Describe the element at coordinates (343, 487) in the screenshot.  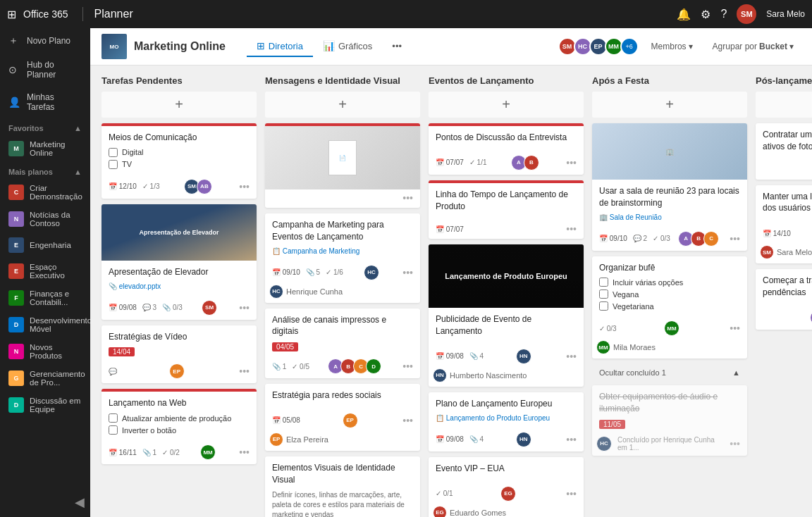
I see `card-elementos: Elementos Visuais de Identidade Visual D…` at that location.